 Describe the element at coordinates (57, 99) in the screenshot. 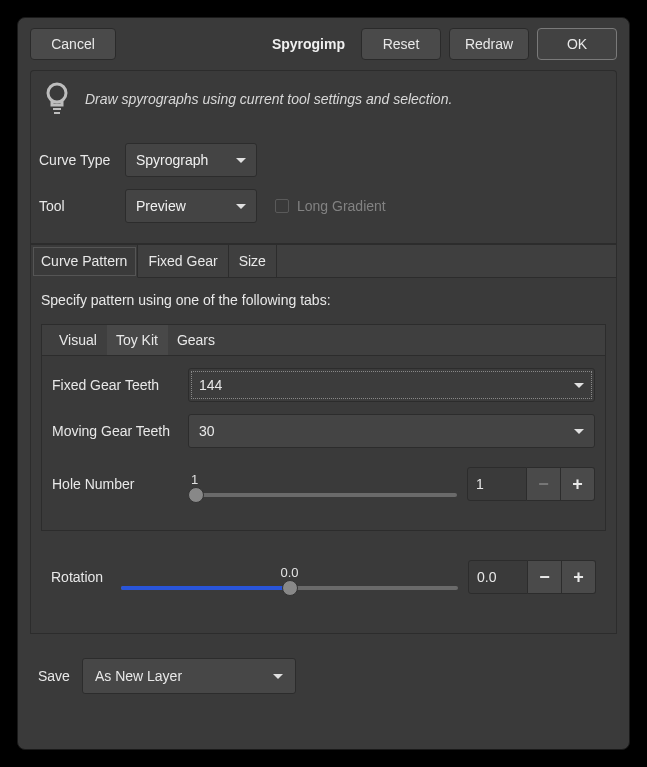

I see `lightbulb-icon` at that location.